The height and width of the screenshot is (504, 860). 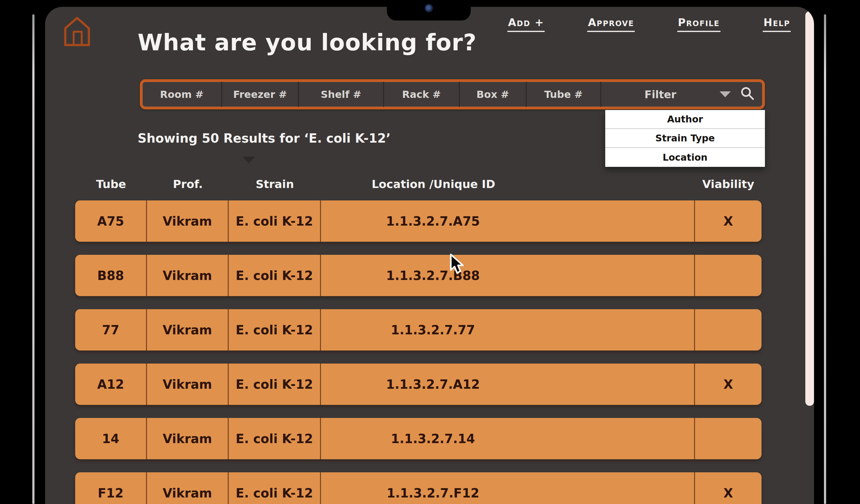 I want to click on mouse-cursor-icon, so click(x=459, y=265).